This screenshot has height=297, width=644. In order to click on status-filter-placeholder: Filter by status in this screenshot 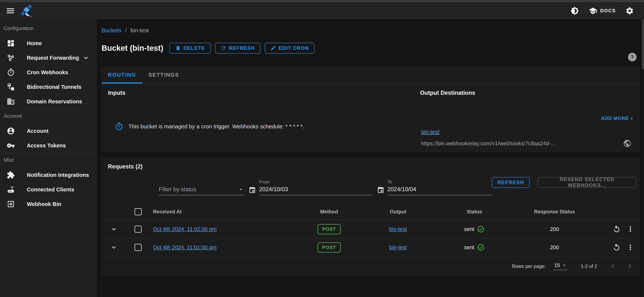, I will do `click(178, 189)`.